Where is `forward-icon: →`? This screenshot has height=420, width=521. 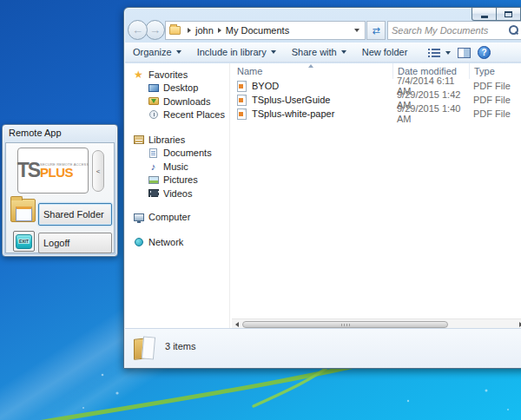
forward-icon: → is located at coordinates (155, 30).